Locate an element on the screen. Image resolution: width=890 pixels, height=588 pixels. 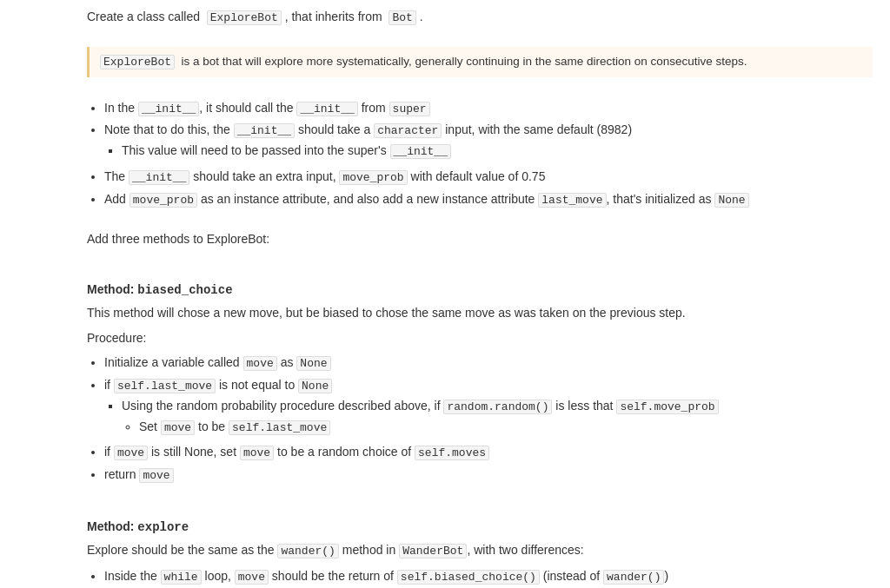
random-random-code: random.random() is located at coordinates (497, 406).